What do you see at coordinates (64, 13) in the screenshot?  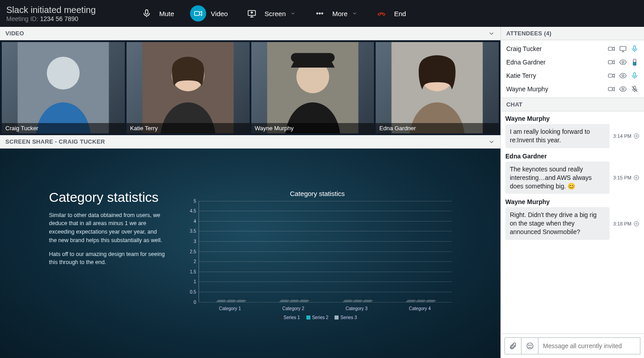 I see `meeting-info: Slack initiated meeting Meeting ID: 1234…` at bounding box center [64, 13].